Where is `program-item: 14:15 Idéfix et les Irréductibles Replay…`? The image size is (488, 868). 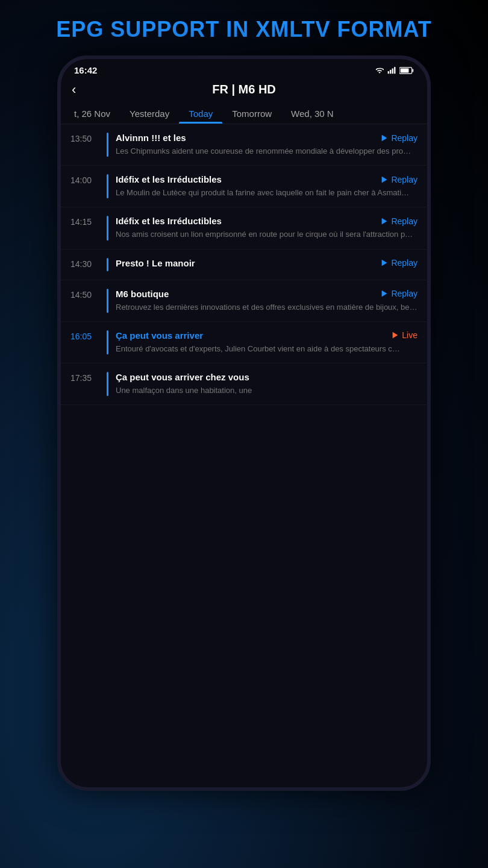
program-item: 14:15 Idéfix et les Irréductibles Replay… is located at coordinates (244, 228).